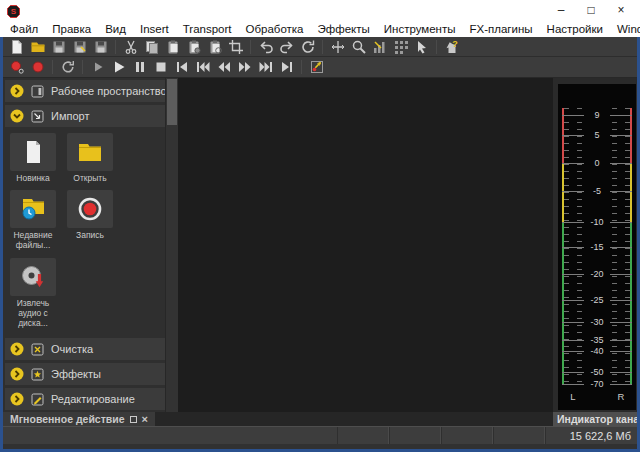  I want to click on channel-meter-tab: Индикатор каналов, so click(595, 419).